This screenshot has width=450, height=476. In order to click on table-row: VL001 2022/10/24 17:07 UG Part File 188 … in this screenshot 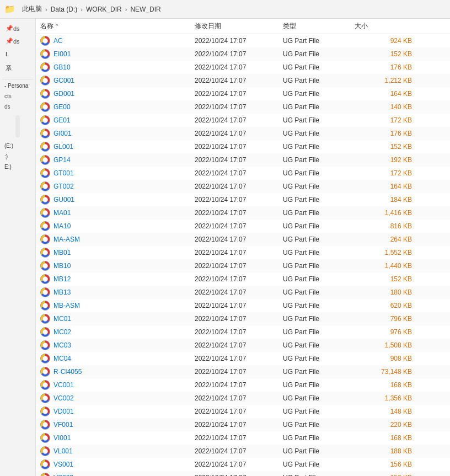, I will do `click(243, 451)`.